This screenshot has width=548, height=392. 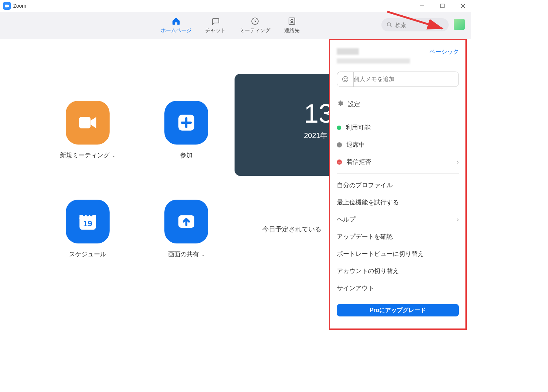 What do you see at coordinates (236, 25) in the screenshot?
I see `top-toolbar: ホームページ チャット ミーティング 連絡先` at bounding box center [236, 25].